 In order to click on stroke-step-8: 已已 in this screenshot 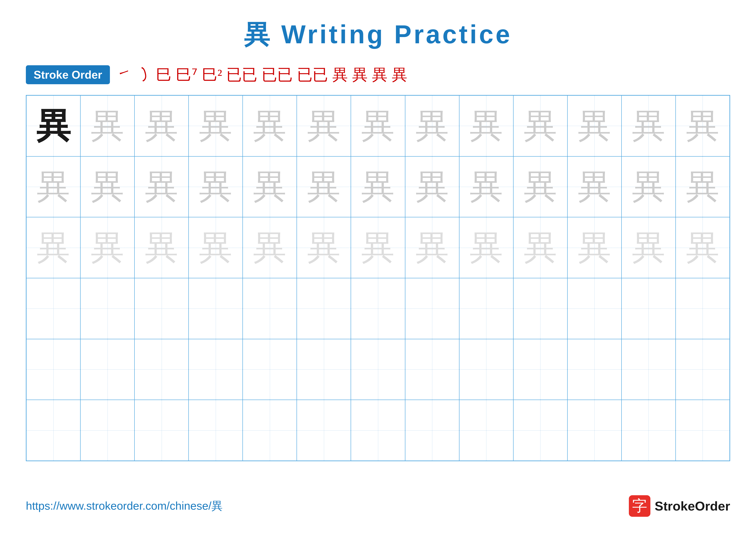, I will do `click(312, 75)`.